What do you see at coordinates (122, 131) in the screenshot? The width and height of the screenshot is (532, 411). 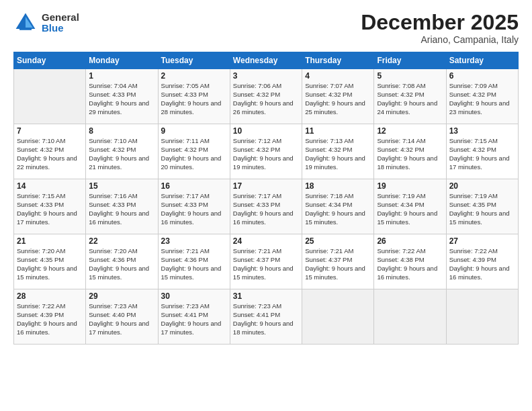 I see `day-number: 8` at bounding box center [122, 131].